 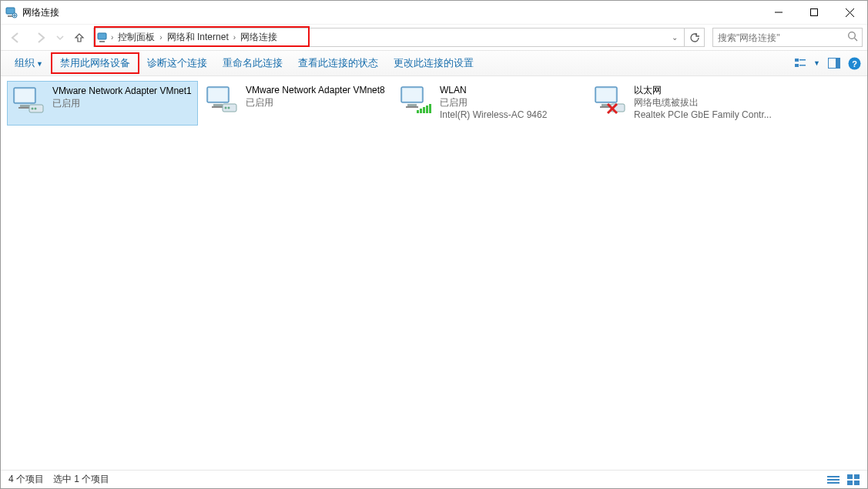 I want to click on adapter-detail: Realtek PCIe GbE Family Contr..., so click(x=702, y=115).